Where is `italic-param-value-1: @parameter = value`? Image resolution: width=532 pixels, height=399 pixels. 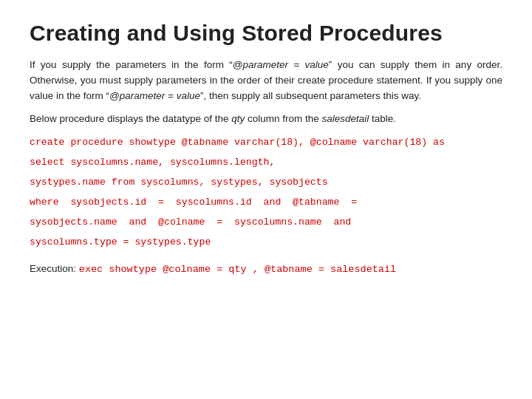 italic-param-value-1: @parameter = value is located at coordinates (281, 65).